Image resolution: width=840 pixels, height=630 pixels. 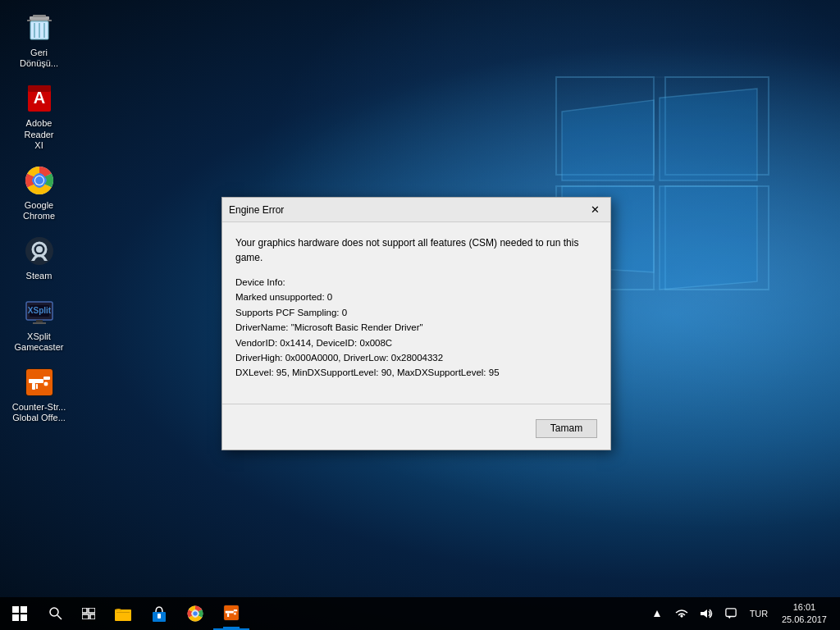 I want to click on taskbar-app-store, so click(x=159, y=614).